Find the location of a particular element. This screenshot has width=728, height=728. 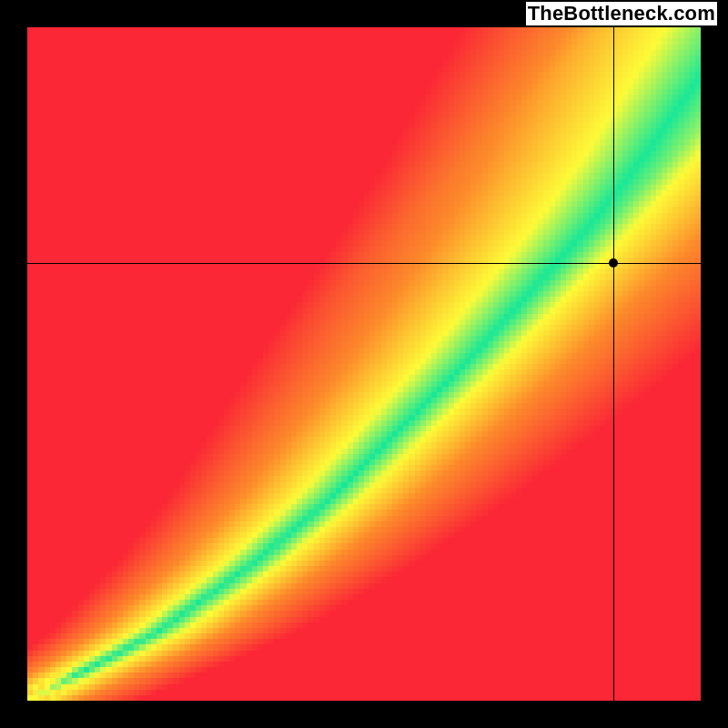

watermark-text: TheBottleneck.com is located at coordinates (622, 14).